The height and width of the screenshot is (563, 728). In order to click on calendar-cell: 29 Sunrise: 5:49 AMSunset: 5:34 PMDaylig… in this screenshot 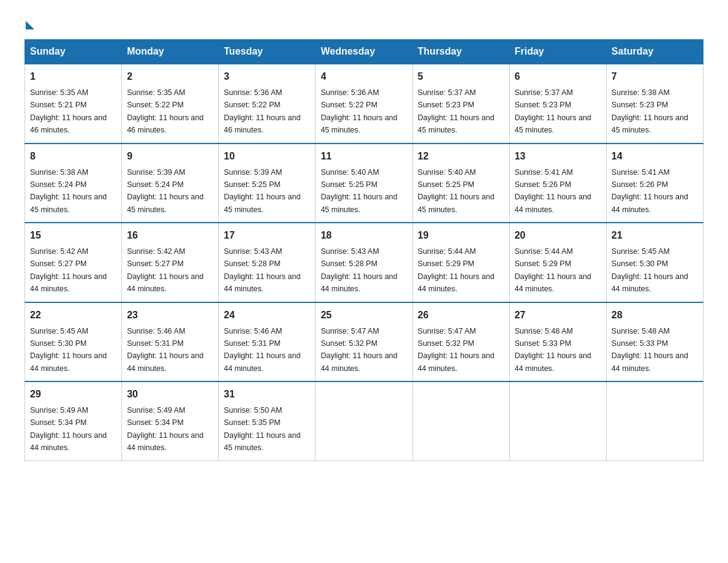, I will do `click(74, 421)`.